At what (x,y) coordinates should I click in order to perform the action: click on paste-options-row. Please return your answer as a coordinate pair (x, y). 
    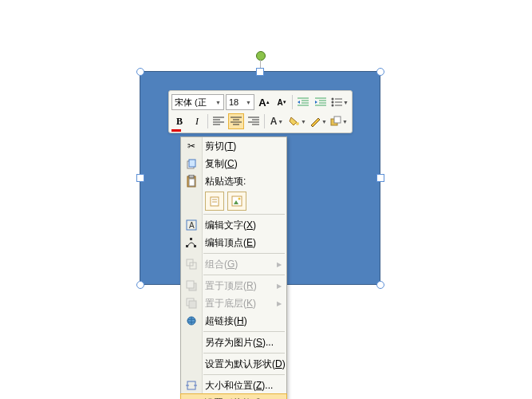
    Looking at the image, I should click on (234, 201).